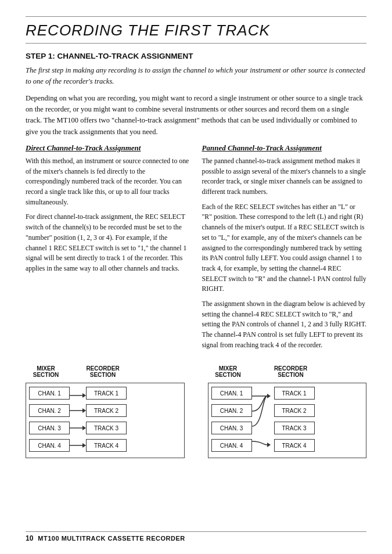 The image size is (392, 554). Describe the element at coordinates (294, 420) in the screenshot. I see `panned-recorder-boxes: TRACK 1 TRACK 2 TRACK 3 TRACK 4` at that location.